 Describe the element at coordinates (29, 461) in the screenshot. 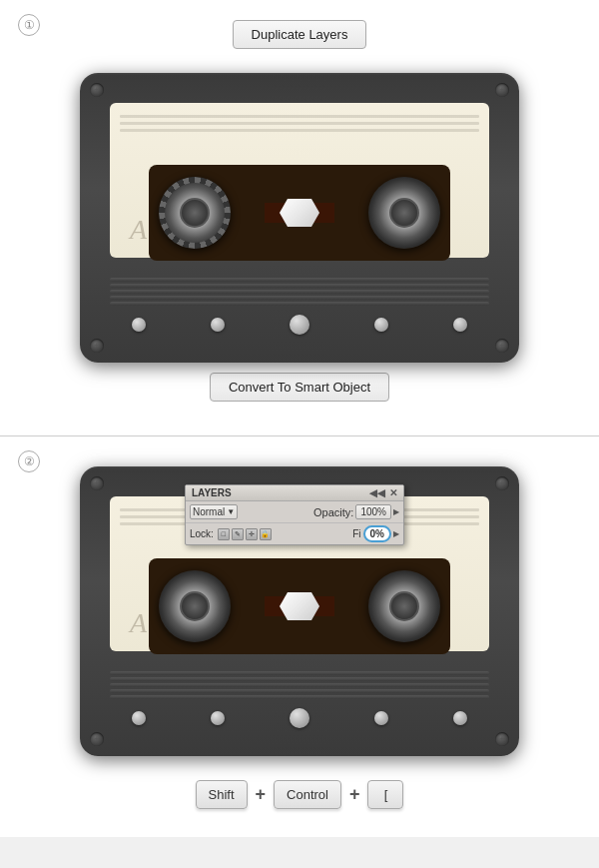

I see `step-number-2: ②` at that location.